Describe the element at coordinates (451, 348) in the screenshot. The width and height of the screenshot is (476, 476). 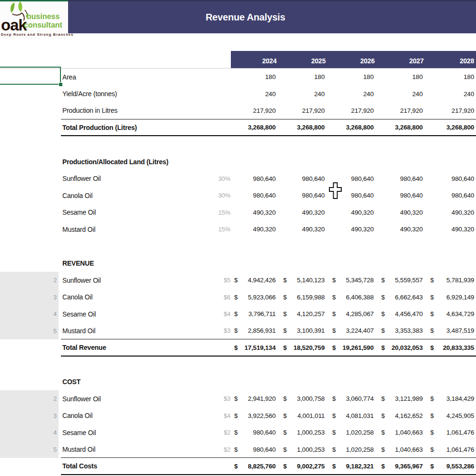
I see `value-cell: $20,833,335` at that location.